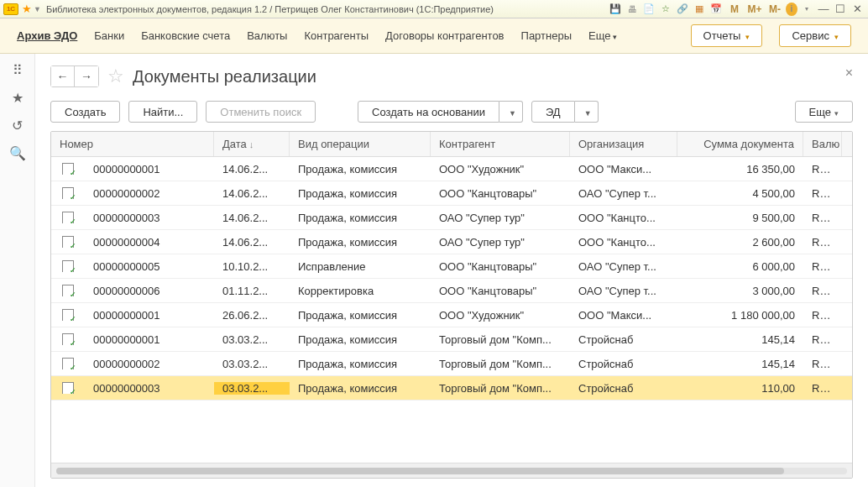 This screenshot has width=868, height=487. What do you see at coordinates (603, 35) in the screenshot?
I see `nav-more: Еще` at bounding box center [603, 35].